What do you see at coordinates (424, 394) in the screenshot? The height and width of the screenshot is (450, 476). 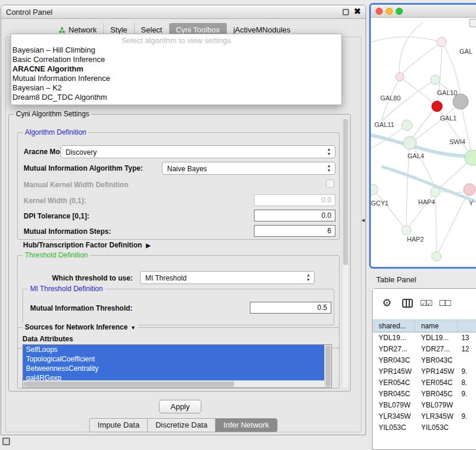 I see `table-row: YBR045CYBR045C9.` at bounding box center [424, 394].